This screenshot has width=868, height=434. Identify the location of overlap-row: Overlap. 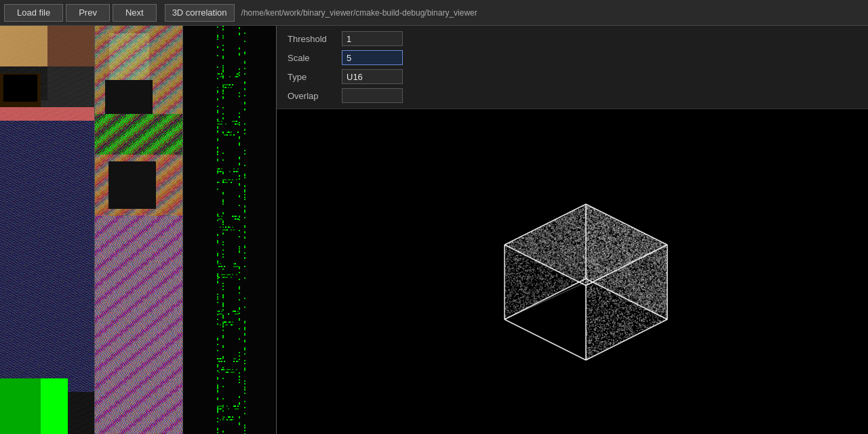
(572, 96).